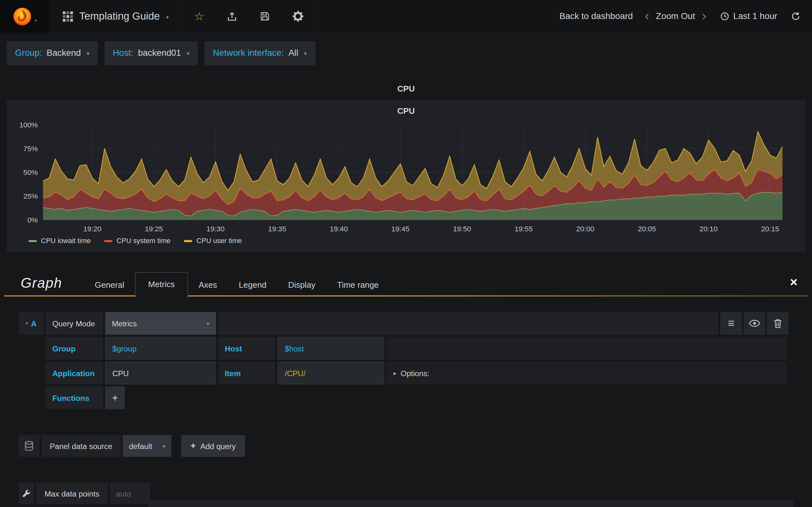  I want to click on panel-type-title: Graph, so click(41, 283).